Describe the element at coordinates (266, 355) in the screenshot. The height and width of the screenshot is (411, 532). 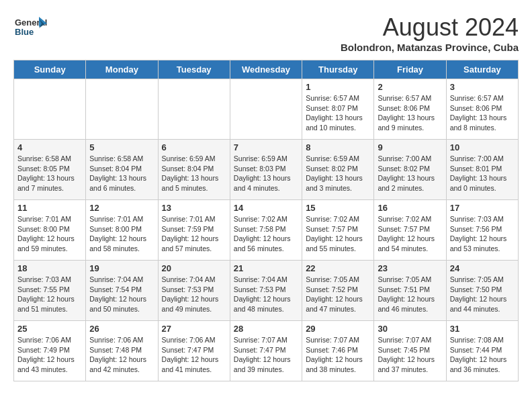
I see `day-info: Sunrise: 7:07 AM Sunset: 7:47 PM Dayligh…` at that location.